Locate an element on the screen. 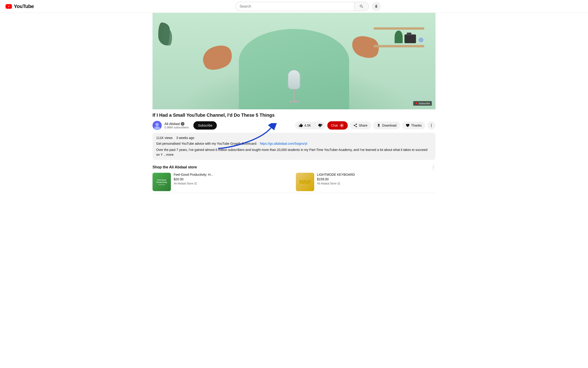 The height and width of the screenshot is (368, 588). more-link: ...more is located at coordinates (168, 155).